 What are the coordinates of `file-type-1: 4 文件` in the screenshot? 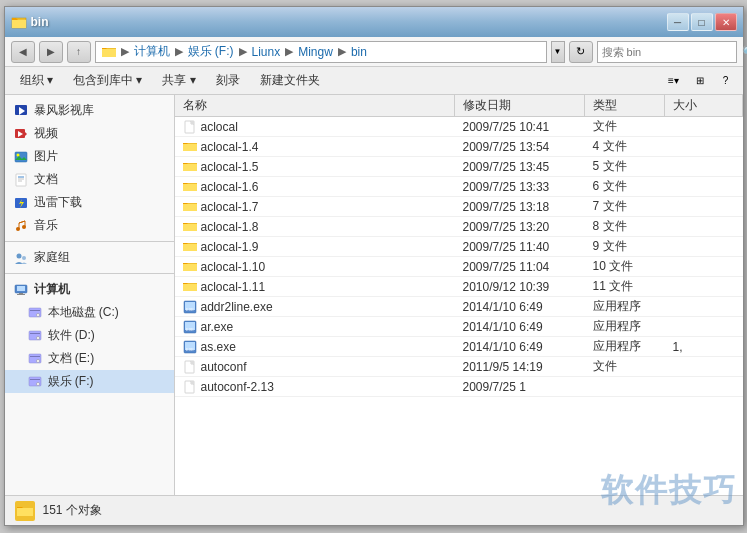 It's located at (625, 146).